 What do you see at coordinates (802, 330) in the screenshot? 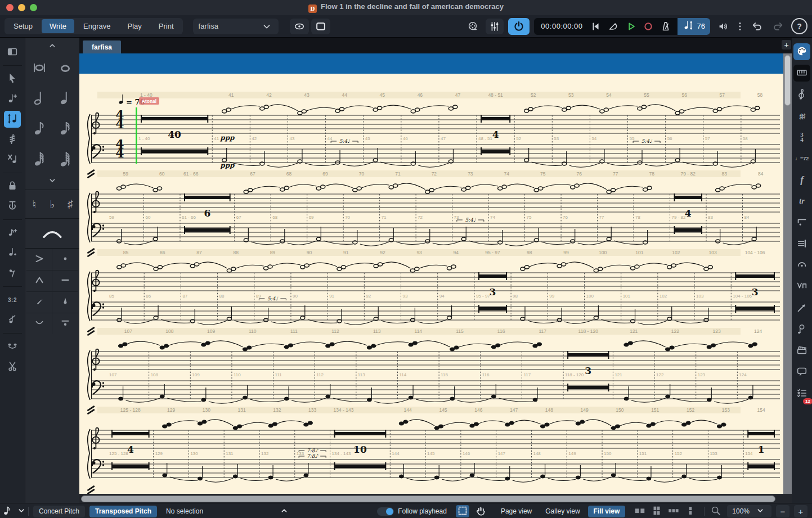
I see `figured-bass-button` at bounding box center [802, 330].